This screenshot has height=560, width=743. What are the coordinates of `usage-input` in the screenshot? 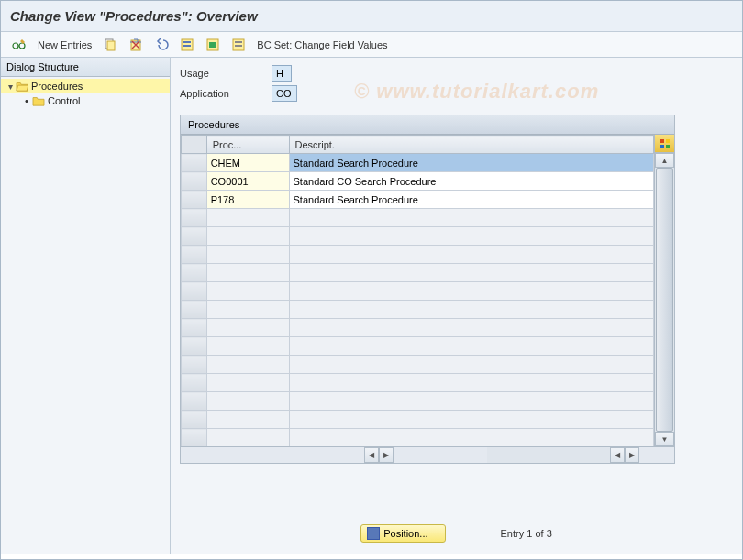 It's located at (282, 73).